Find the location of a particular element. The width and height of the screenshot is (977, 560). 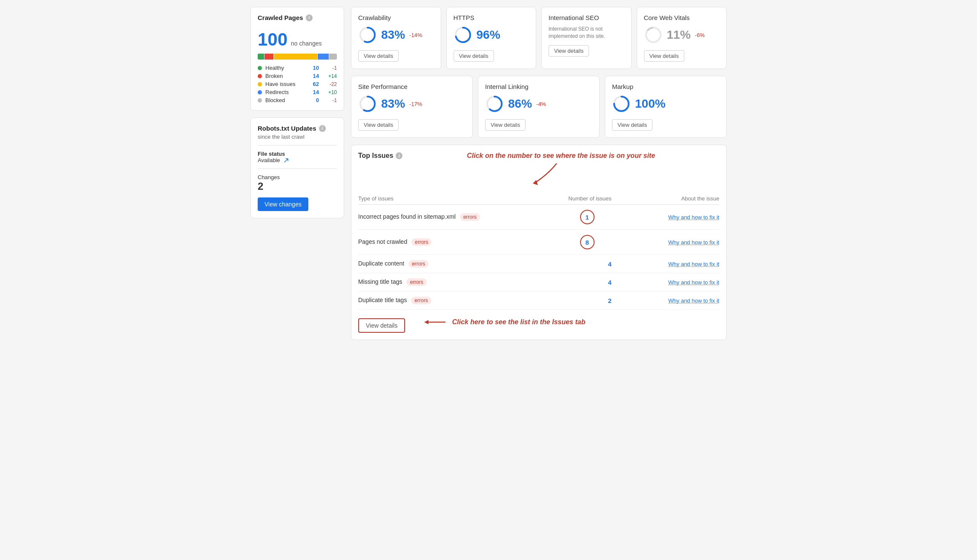

table-row: Duplicate content errors4Why and how to … is located at coordinates (539, 264).